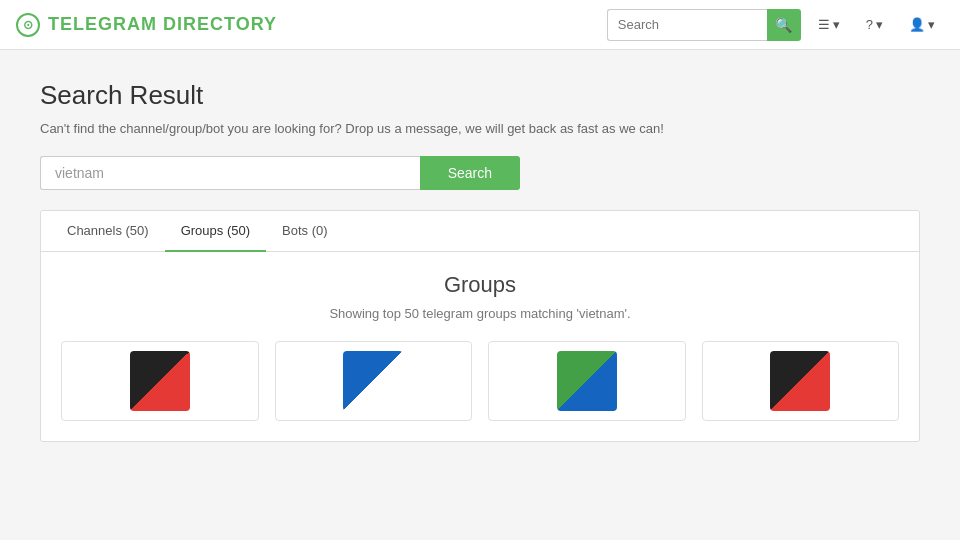 The height and width of the screenshot is (540, 960). Describe the element at coordinates (480, 381) in the screenshot. I see `cards-grid` at that location.